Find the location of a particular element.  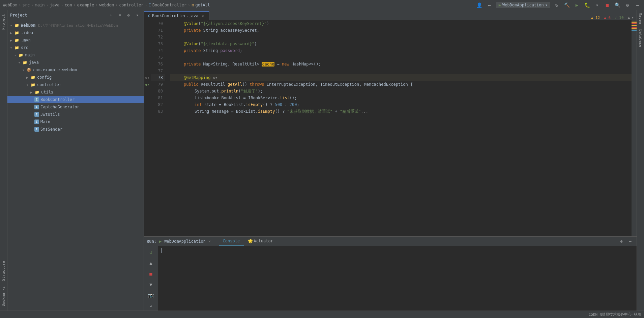

more-run-btn: ▾ is located at coordinates (597, 5).